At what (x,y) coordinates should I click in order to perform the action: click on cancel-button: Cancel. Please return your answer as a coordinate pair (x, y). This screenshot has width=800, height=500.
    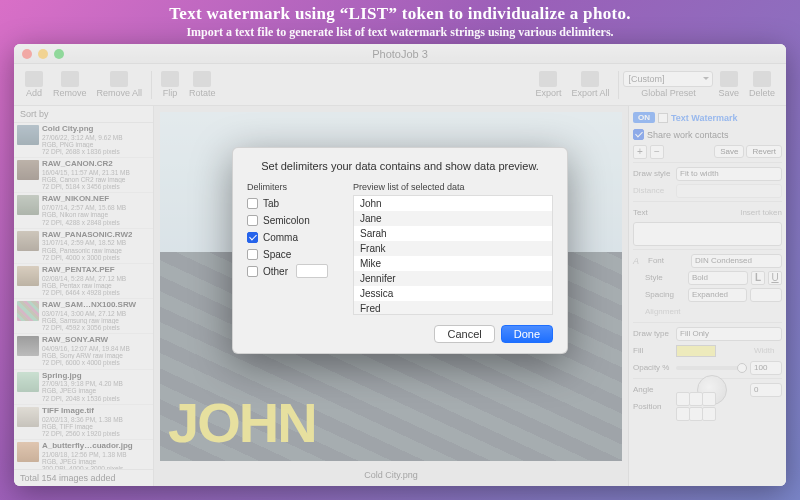
    Looking at the image, I should click on (464, 334).